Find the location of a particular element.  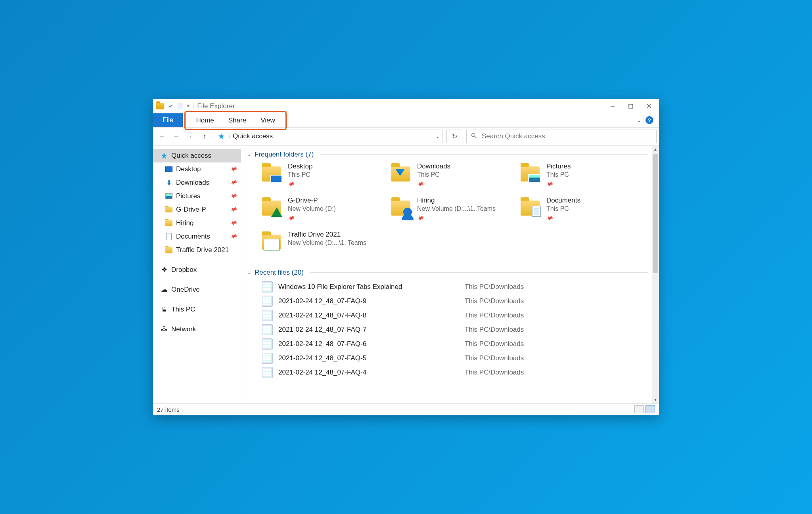

file-row: 2021-02-24 12_48_07-FAQ-8This PC\Downloa… is located at coordinates (451, 315).